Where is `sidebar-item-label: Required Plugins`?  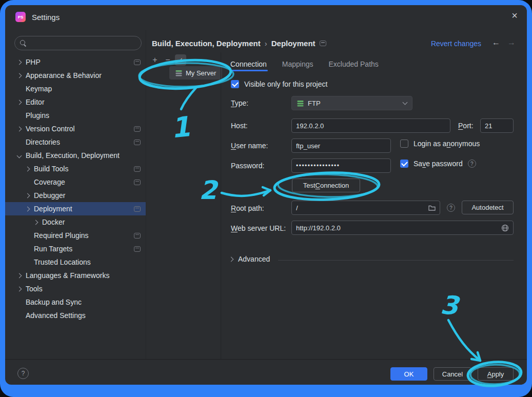 sidebar-item-label: Required Plugins is located at coordinates (62, 235).